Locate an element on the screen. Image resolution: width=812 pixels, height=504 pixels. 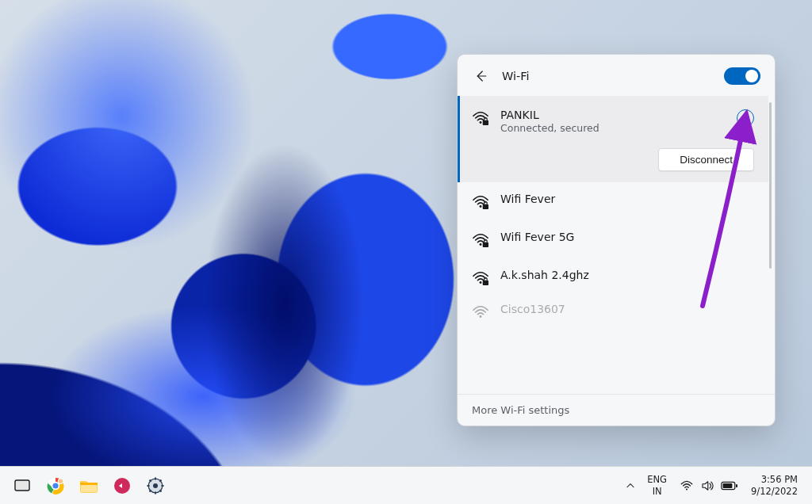
taskbar: ENG IN 3:56 PM 9/12/2022 is located at coordinates (406, 485).